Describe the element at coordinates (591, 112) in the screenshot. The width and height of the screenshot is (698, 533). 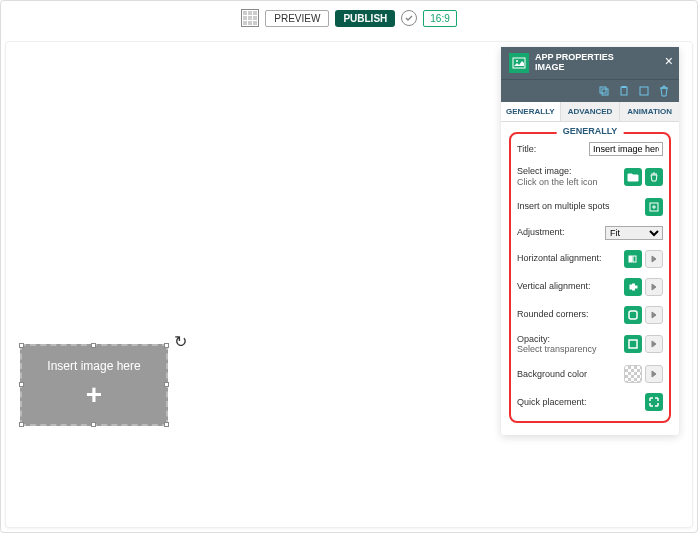
I see `tab-advanced: ADVANCED` at that location.